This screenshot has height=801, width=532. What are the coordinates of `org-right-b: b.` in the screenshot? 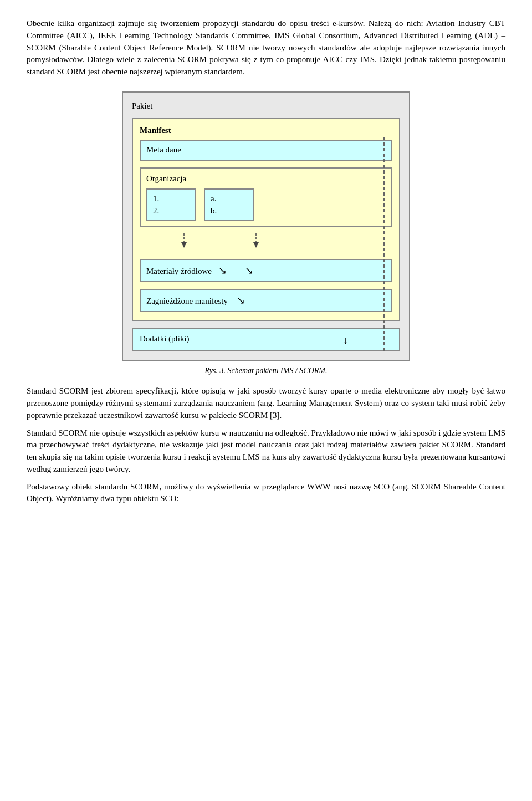 It's located at (228, 211).